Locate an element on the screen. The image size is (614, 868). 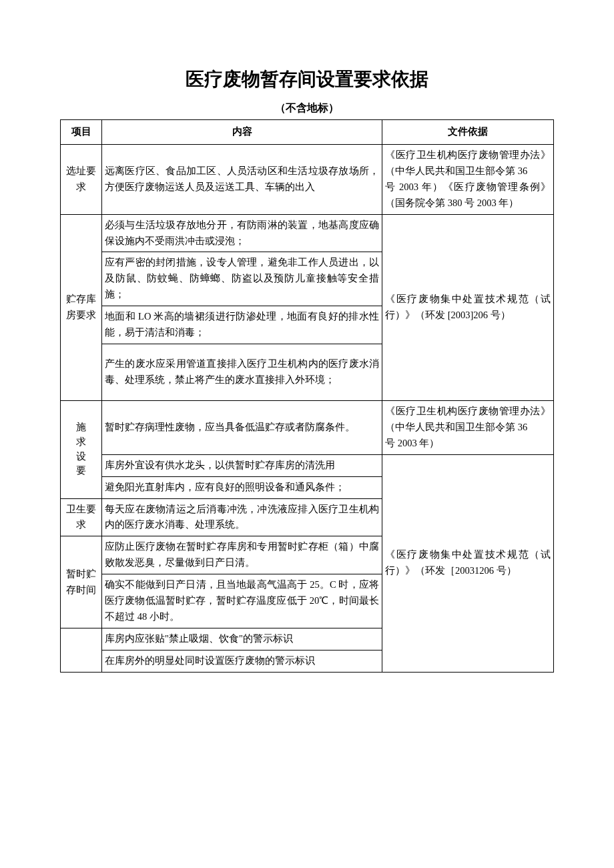
cell-content: 每天应在废物清运之后消毒冲洗，冲洗液应排入医疗卫生机构内的医疗废水消毒、处理系统… is located at coordinates (242, 518).